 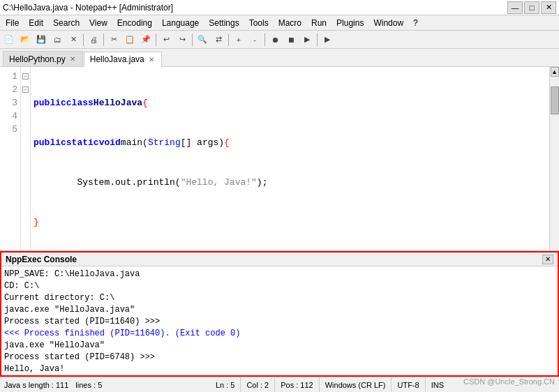 I want to click on status-bar: Java s length : 111 lines : 5 Ln : 5 Col…, so click(x=279, y=384).